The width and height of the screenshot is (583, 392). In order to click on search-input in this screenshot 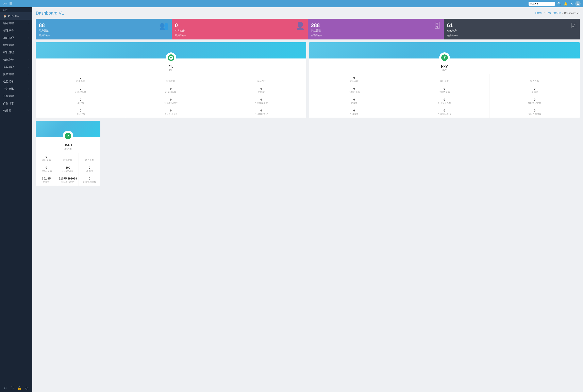, I will do `click(542, 4)`.